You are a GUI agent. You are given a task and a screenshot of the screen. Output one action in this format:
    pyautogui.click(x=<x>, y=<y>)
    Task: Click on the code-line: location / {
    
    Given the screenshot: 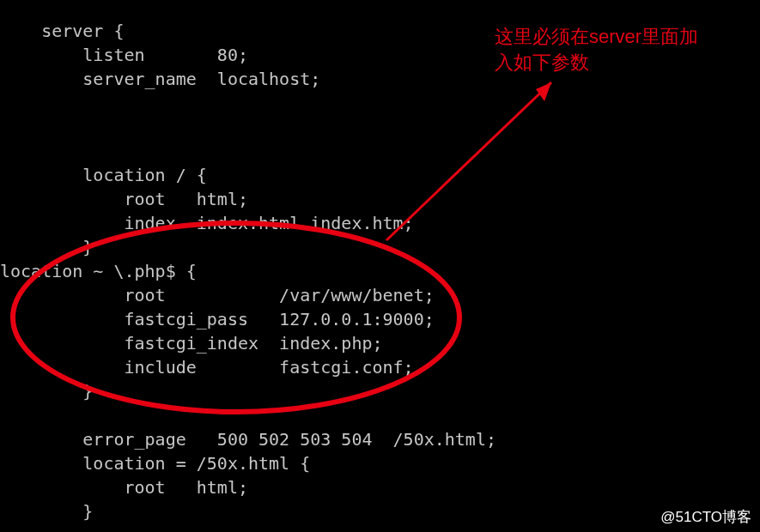 What is the action you would take?
    pyautogui.click(x=103, y=175)
    